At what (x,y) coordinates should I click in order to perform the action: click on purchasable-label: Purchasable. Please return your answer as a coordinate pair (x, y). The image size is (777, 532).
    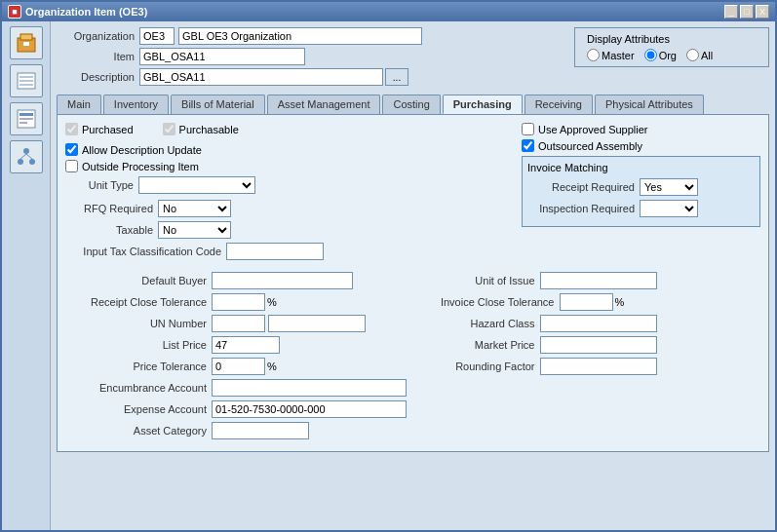
    Looking at the image, I should click on (209, 130).